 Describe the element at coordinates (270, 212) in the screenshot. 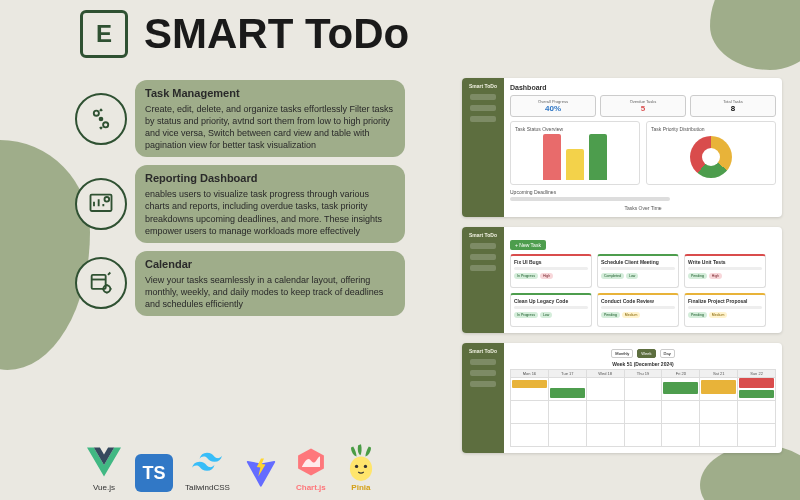

I see `feature-desc: enables users to visualize task progress…` at that location.